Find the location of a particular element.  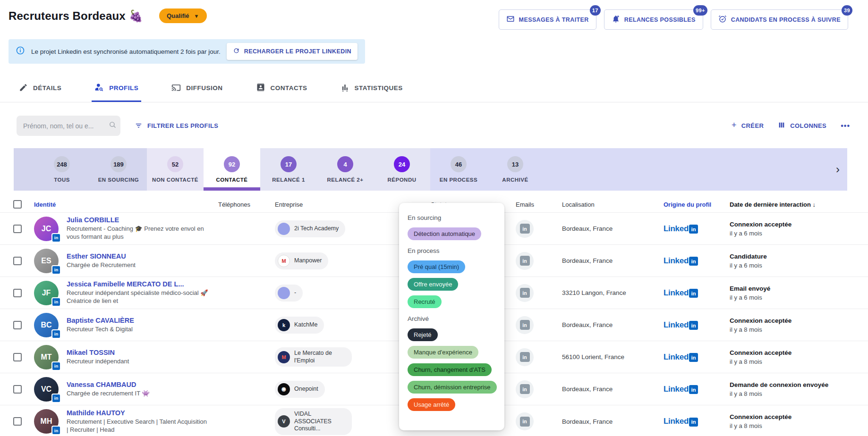

column-header-emails: Emails is located at coordinates (539, 205).